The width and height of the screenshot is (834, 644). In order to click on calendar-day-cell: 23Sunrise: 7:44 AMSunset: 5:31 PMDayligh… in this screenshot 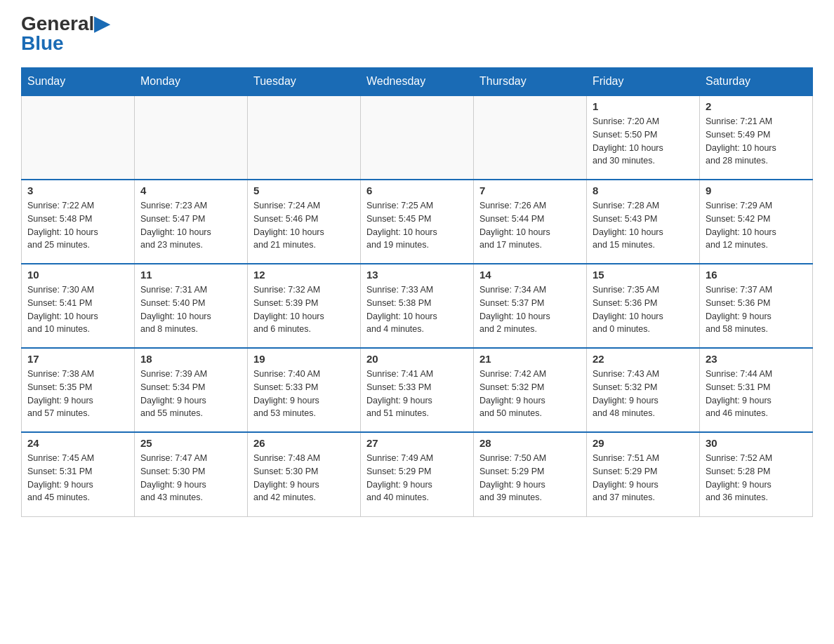, I will do `click(757, 390)`.